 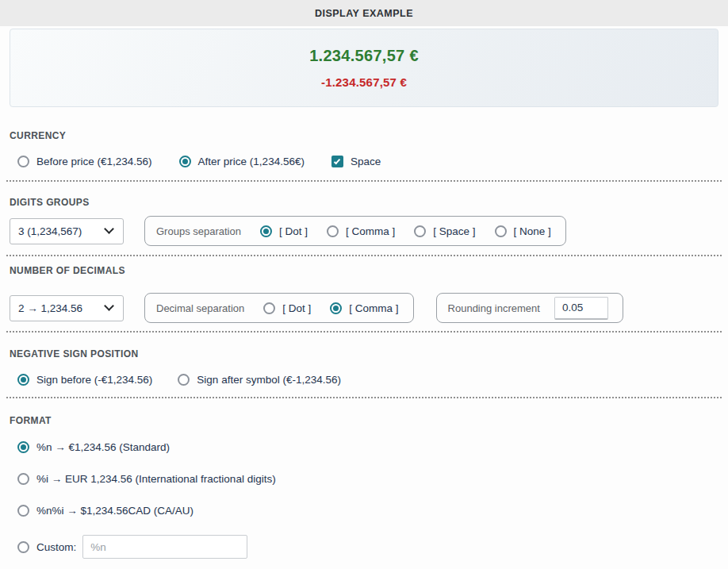 I want to click on checkbox-icon, so click(x=338, y=162).